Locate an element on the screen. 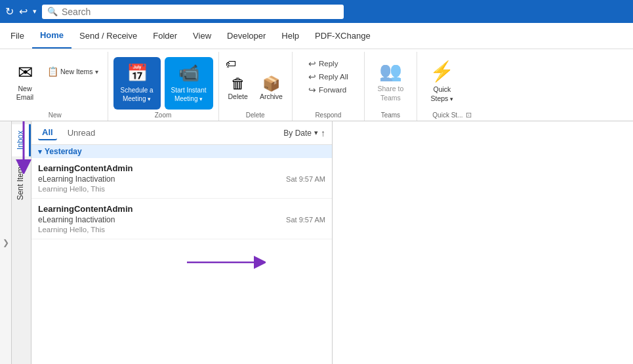 The width and height of the screenshot is (633, 364). ribbon-group-quick-steps-label: Quick St... is located at coordinates (447, 115).